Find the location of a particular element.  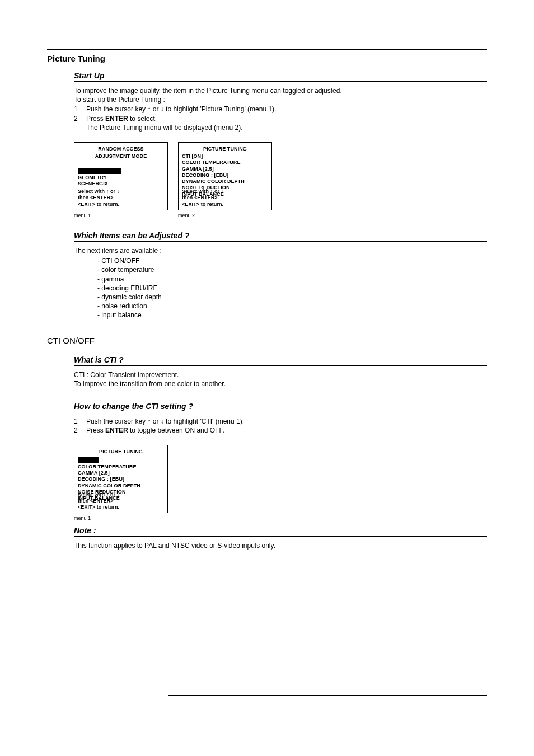

howchange-heading: How to change the CTI setting ? is located at coordinates (280, 406).